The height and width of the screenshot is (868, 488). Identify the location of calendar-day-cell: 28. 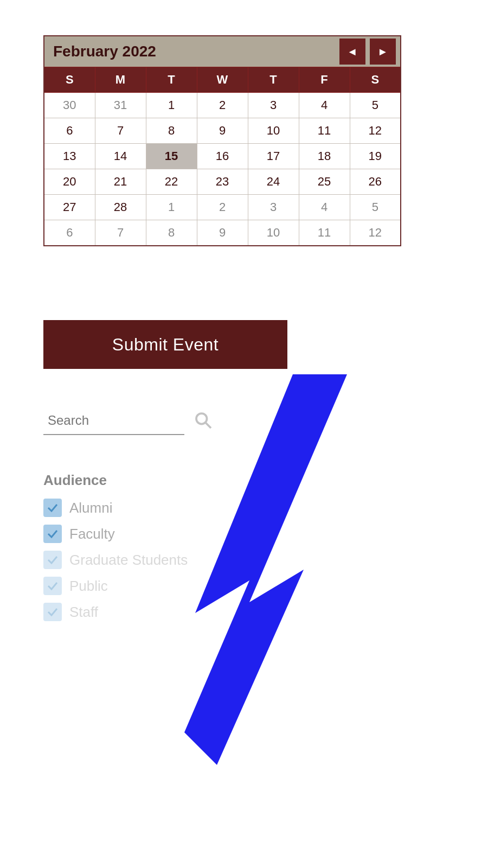
(120, 207).